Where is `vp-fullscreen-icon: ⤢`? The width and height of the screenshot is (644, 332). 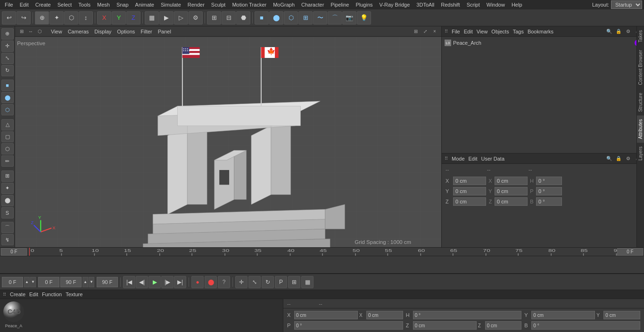 vp-fullscreen-icon: ⤢ is located at coordinates (425, 32).